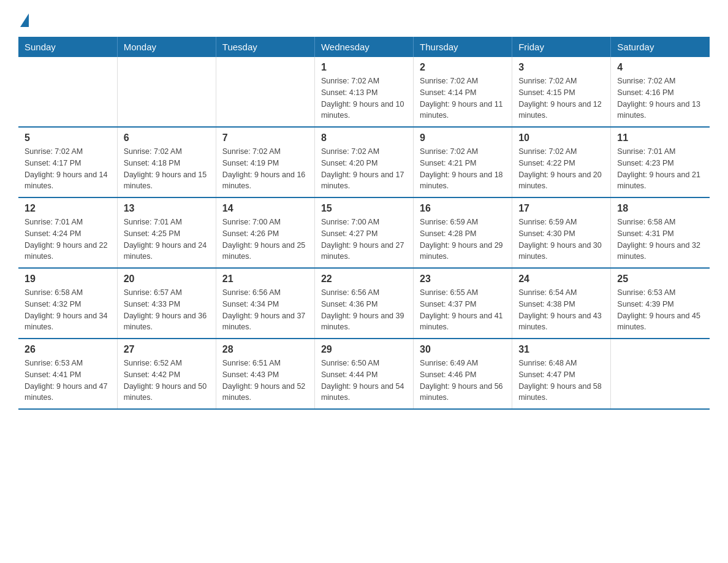 This screenshot has width=728, height=563. What do you see at coordinates (661, 233) in the screenshot?
I see `calendar-cell: 18Sunrise: 6:58 AM Sunset: 4:31 PM Dayli…` at bounding box center [661, 233].